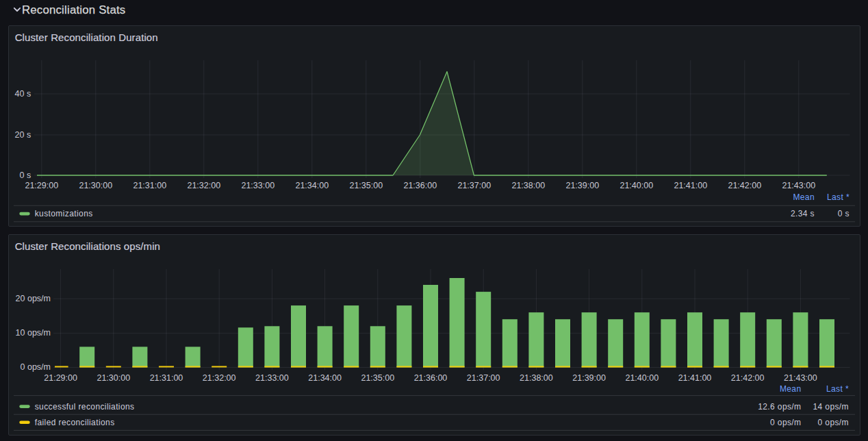 This screenshot has width=868, height=441. Describe the element at coordinates (23, 94) in the screenshot. I see `svg-text: 40 s` at that location.